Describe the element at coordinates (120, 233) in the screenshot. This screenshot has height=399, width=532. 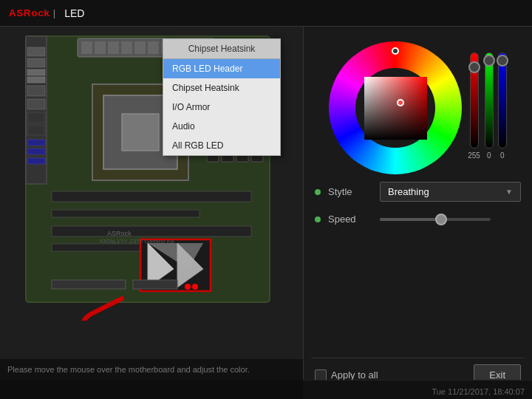
I see `svg-text: ASRock` at that location.